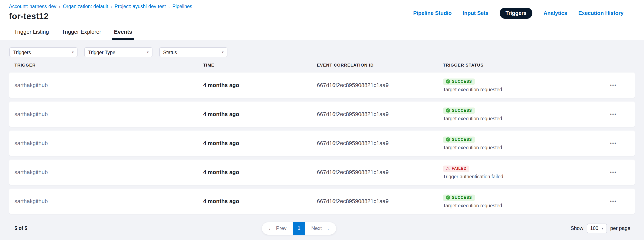 This screenshot has width=644, height=250. Describe the element at coordinates (518, 65) in the screenshot. I see `column-header-trigger-status: TRIGGER STATUS` at that location.